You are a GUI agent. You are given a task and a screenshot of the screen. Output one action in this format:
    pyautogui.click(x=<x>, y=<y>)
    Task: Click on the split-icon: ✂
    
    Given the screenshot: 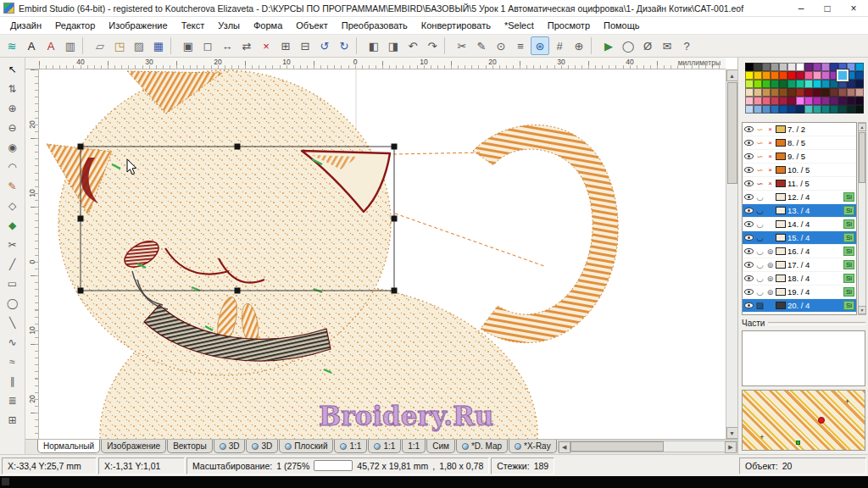 What is the action you would take?
    pyautogui.click(x=462, y=46)
    